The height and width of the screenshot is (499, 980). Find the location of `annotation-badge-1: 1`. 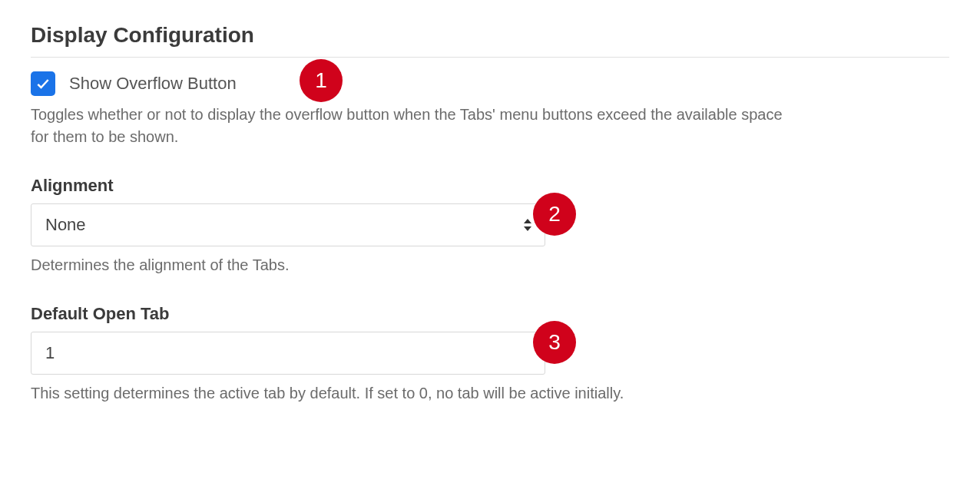

annotation-badge-1: 1 is located at coordinates (321, 81).